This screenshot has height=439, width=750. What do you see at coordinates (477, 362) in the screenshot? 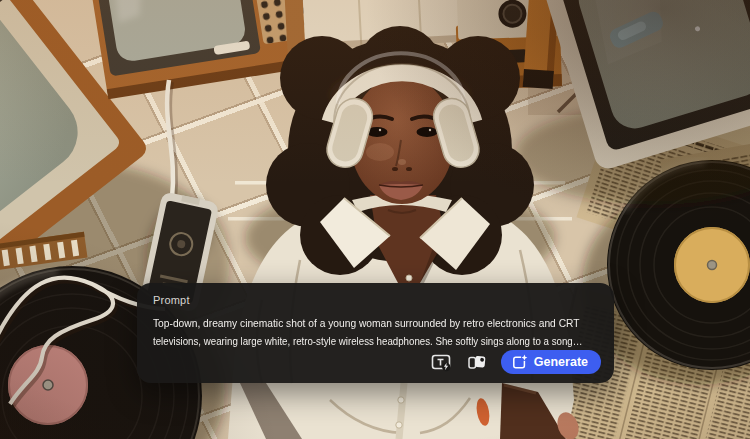
I see `reference-image-button` at bounding box center [477, 362].